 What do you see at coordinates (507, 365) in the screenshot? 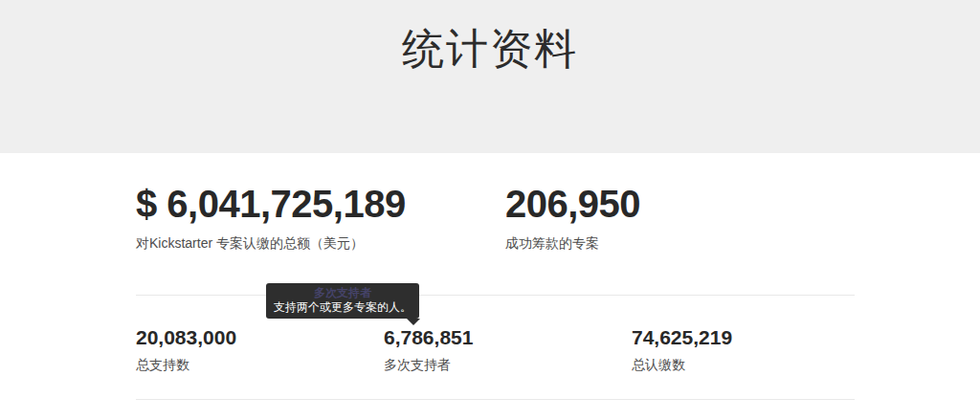
I see `repeat-backers-tooltip-trigger: 多次支持者` at bounding box center [507, 365].